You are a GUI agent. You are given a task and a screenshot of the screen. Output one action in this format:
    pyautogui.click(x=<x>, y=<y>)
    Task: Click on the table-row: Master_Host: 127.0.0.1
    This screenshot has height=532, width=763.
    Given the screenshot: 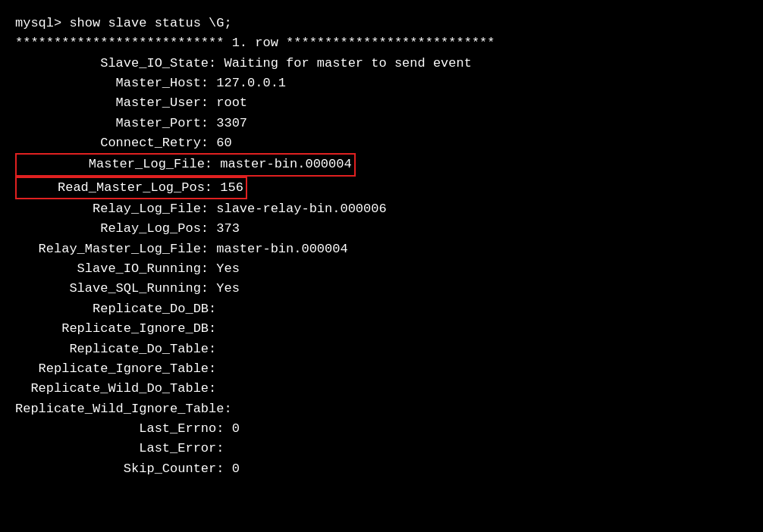 What is the action you would take?
    pyautogui.click(x=150, y=83)
    